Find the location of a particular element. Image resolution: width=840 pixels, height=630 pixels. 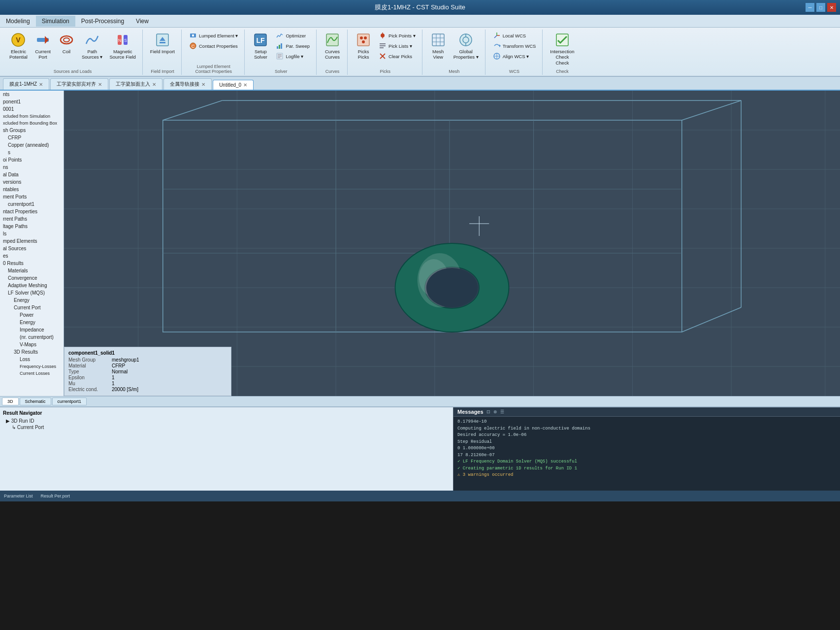

sidebar-item-excl-bb: xcluded from Bounding Box is located at coordinates (32, 123).